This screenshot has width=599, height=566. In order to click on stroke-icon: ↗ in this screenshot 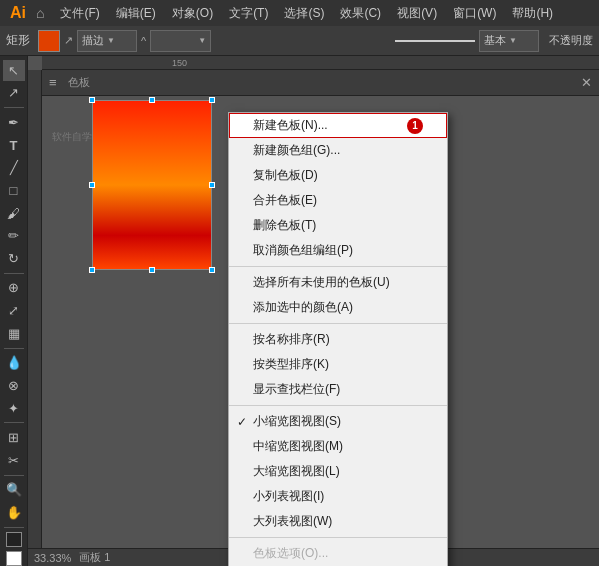, I will do `click(68, 40)`.